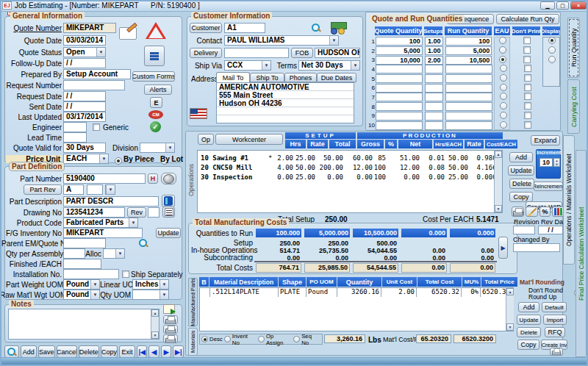 This screenshot has height=366, width=588. What do you see at coordinates (193, 342) in the screenshot?
I see `tab-materials: Materials` at bounding box center [193, 342].